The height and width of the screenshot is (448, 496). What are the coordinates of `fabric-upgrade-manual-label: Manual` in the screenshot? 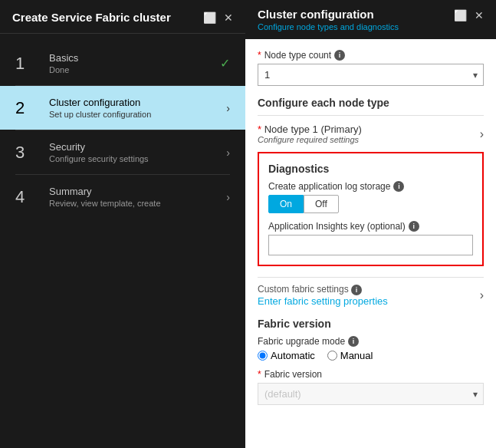 It's located at (357, 356).